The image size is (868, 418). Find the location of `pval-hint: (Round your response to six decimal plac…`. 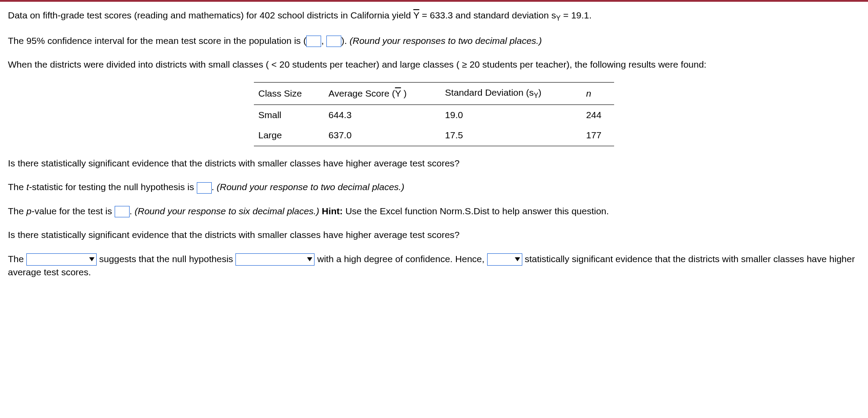

pval-hint: (Round your response to six decimal plac… is located at coordinates (227, 211).